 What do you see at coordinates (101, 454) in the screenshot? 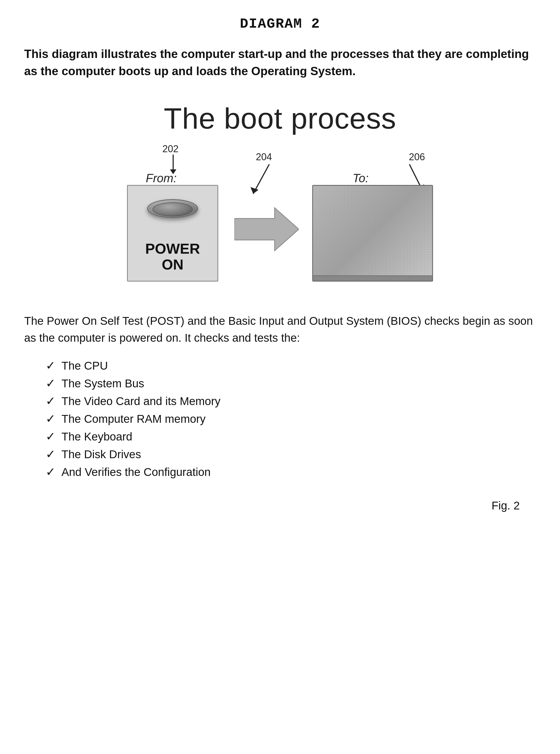
I see `checklist-item-text: The Disk Drives` at bounding box center [101, 454].